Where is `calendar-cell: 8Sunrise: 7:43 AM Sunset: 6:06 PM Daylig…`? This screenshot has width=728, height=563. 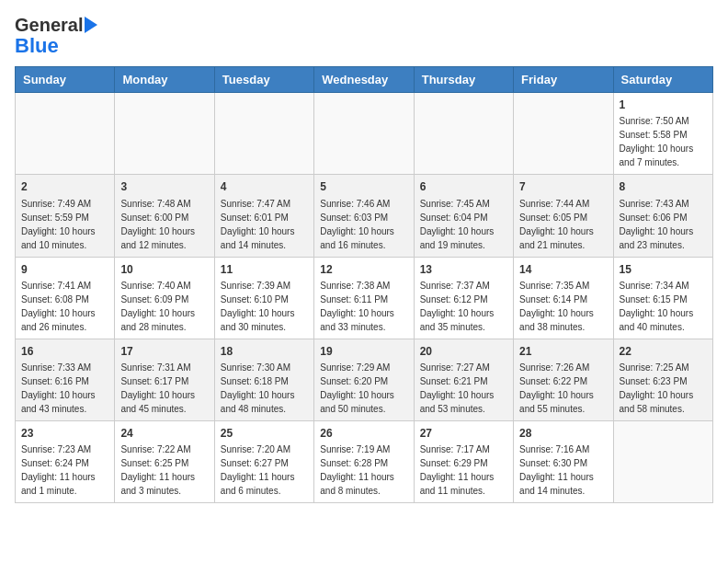 calendar-cell: 8Sunrise: 7:43 AM Sunset: 6:06 PM Daylig… is located at coordinates (663, 215).